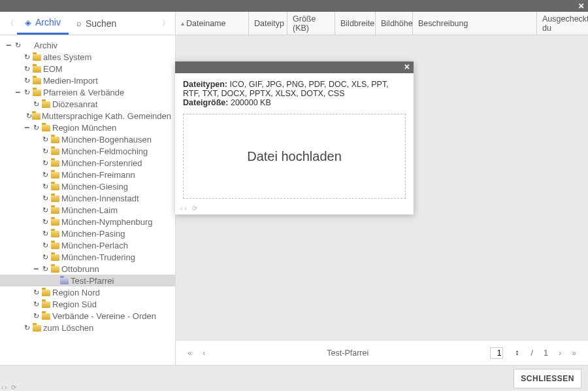  I want to click on tree-item: −↻Archiv, so click(88, 45).